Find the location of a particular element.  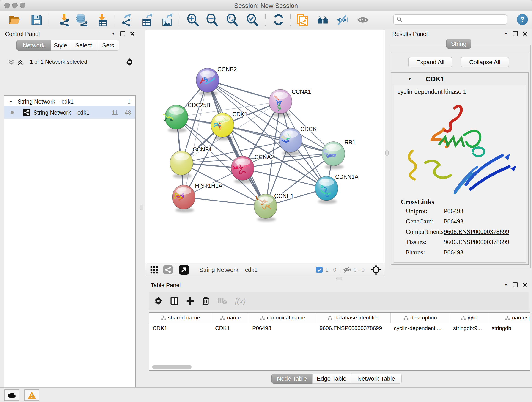

table-cell: 9606.ENSP00000378699 is located at coordinates (354, 328).